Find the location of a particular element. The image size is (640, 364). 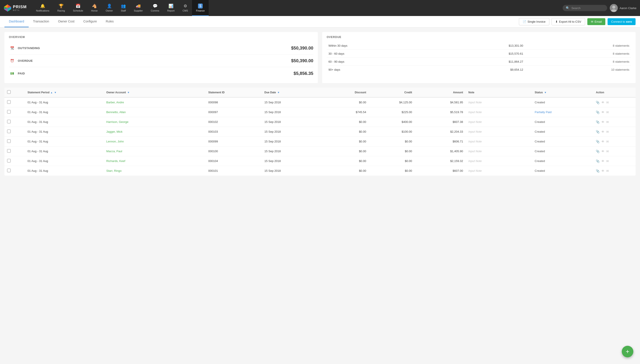

filter-period-icon: ▼ is located at coordinates (55, 92).